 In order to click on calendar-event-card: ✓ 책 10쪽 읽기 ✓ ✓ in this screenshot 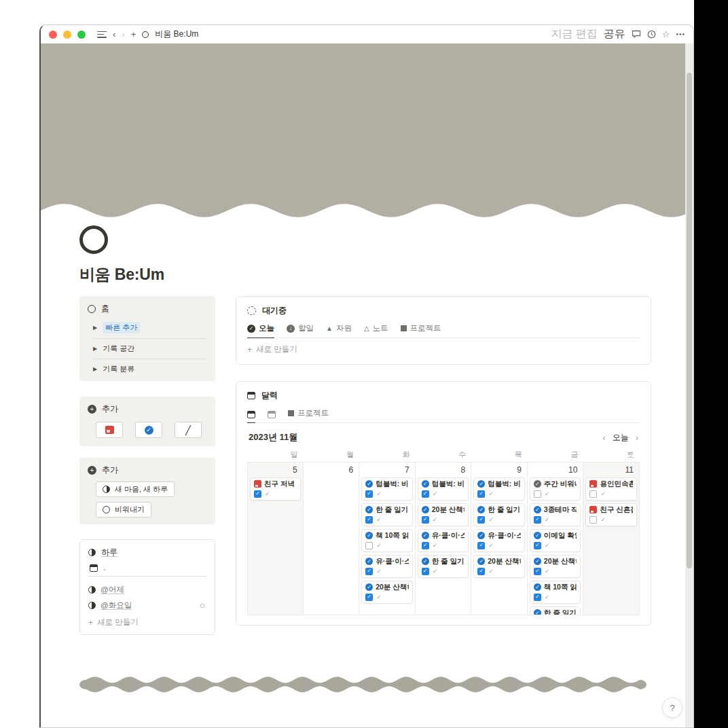, I will do `click(556, 592)`.